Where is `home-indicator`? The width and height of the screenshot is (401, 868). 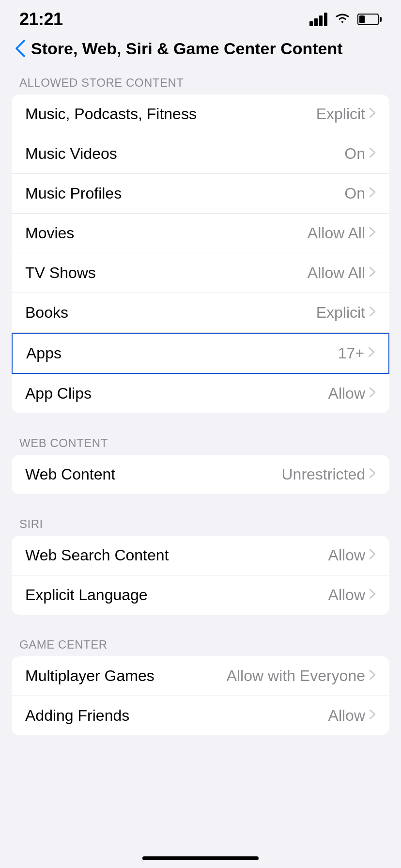
home-indicator is located at coordinates (200, 858).